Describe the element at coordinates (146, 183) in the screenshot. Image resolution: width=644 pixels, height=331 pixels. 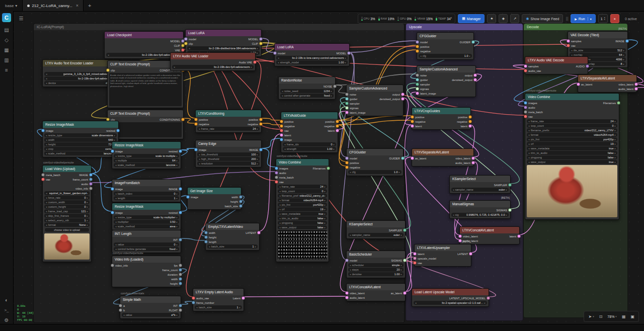
I see `node-title: ImageFromBatch` at that location.